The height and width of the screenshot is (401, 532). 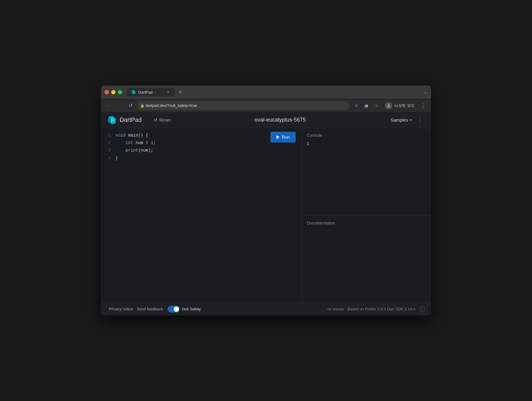 What do you see at coordinates (202, 151) in the screenshot?
I see `code-line-3: 3 print(num);` at bounding box center [202, 151].